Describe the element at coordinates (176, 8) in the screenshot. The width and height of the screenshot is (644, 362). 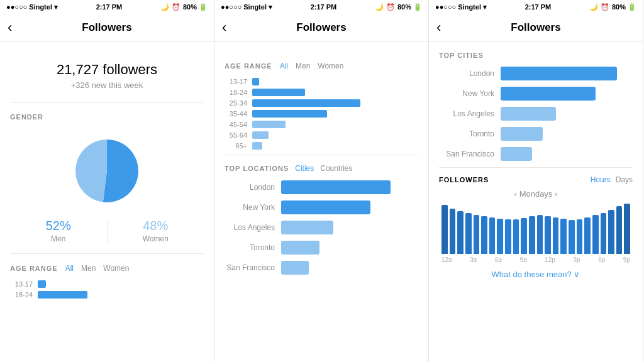
I see `alarm-icon-1: ⏰` at that location.